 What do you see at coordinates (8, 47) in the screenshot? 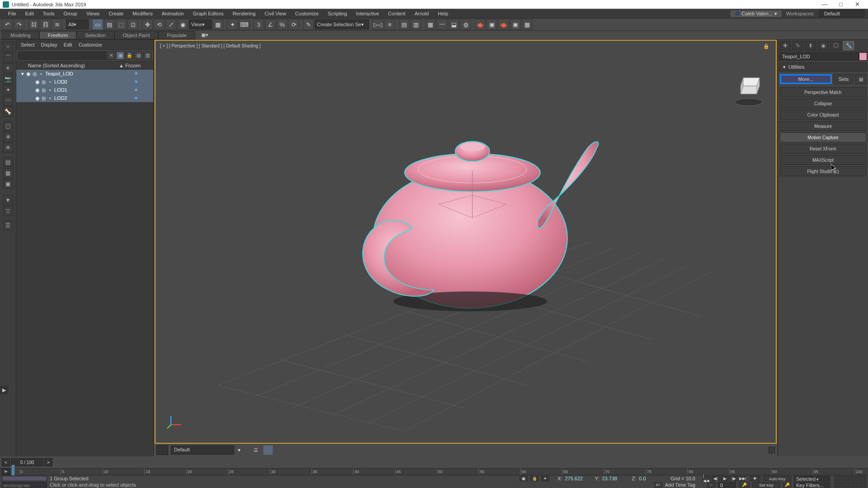
I see `filter-geometry-icon: ○` at bounding box center [8, 47].